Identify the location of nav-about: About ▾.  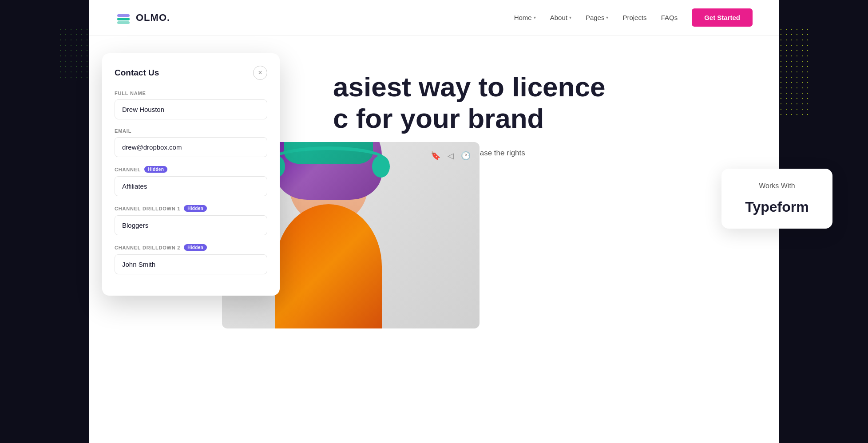
(561, 18).